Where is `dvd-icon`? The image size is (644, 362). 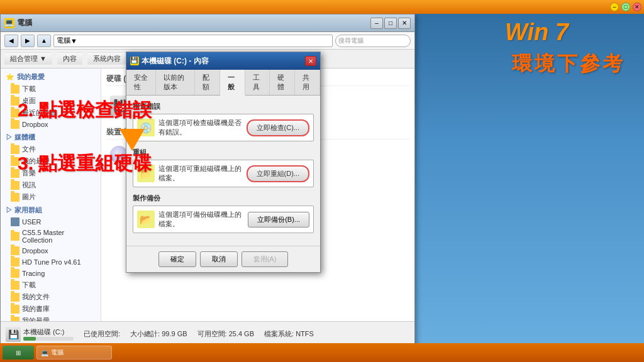
dvd-icon is located at coordinates (119, 155).